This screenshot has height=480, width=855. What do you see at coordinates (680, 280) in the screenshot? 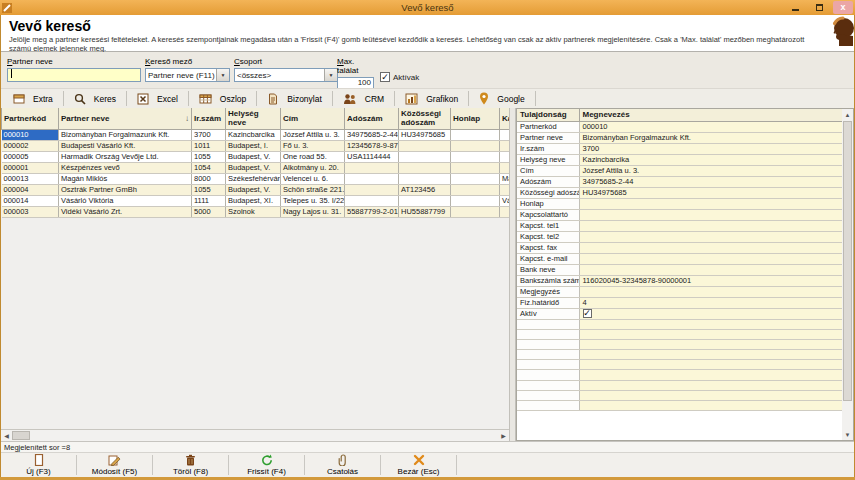
I see `property-row: Bankszámla száma116020045-32345878-90000…` at bounding box center [680, 280].